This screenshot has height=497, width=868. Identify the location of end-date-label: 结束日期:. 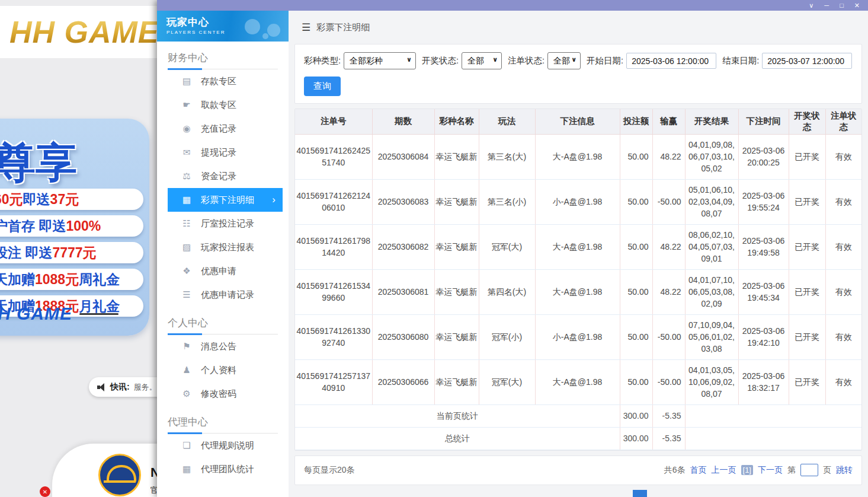
(741, 60).